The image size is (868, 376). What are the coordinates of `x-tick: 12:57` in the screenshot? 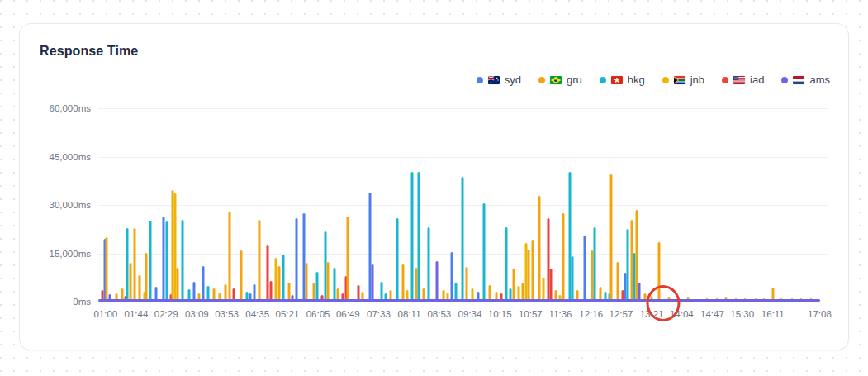 It's located at (621, 314).